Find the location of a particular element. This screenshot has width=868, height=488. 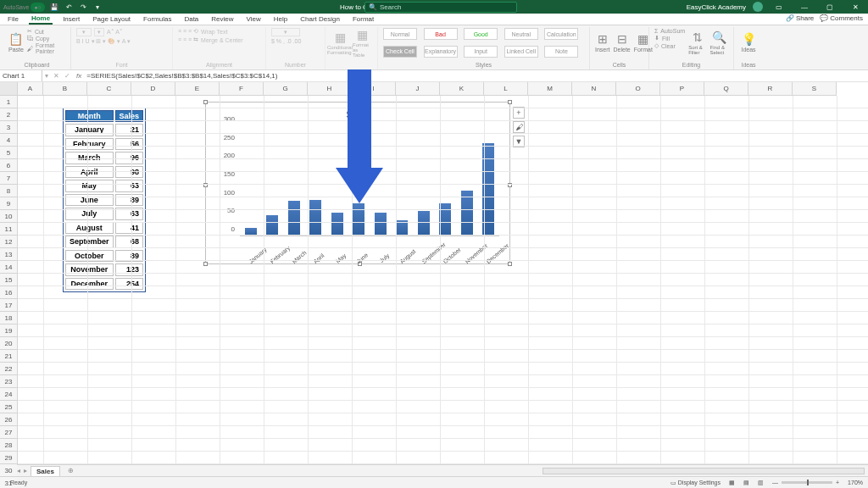

tab-insert: Insert is located at coordinates (71, 19).